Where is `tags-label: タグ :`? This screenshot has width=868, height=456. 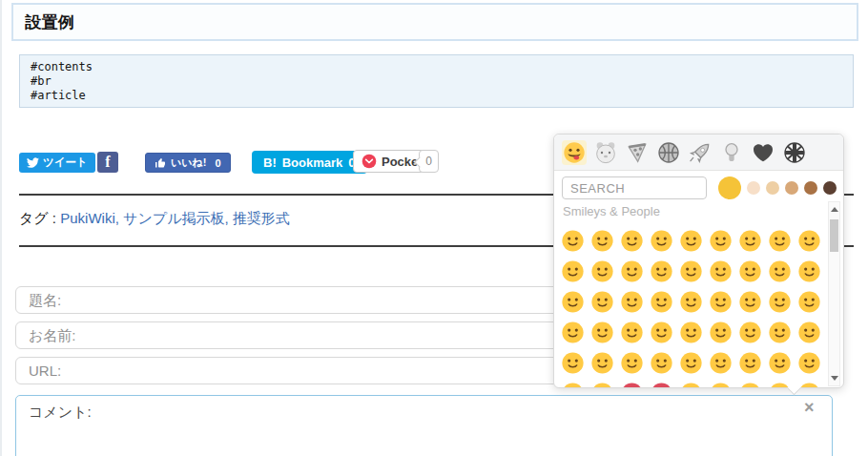
tags-label: タグ : is located at coordinates (38, 218).